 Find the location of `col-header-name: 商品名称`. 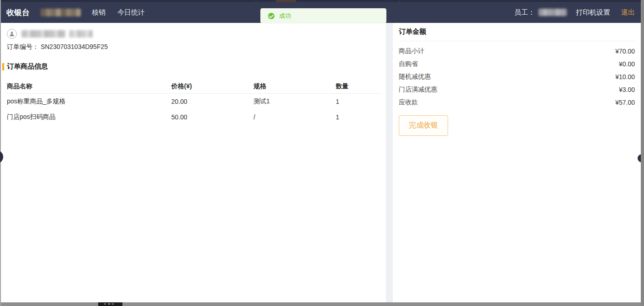

col-header-name: 商品名称 is located at coordinates (89, 86).